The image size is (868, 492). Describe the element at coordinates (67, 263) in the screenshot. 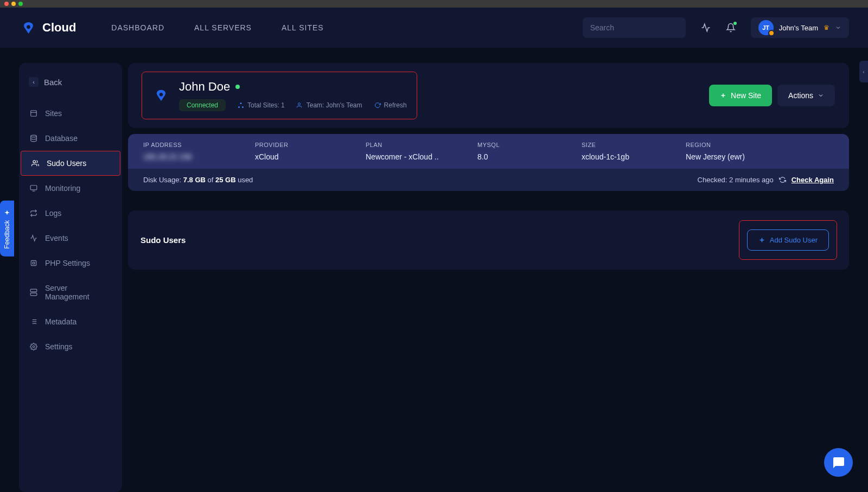

I see `sidebar-item-label: PHP Settings` at that location.